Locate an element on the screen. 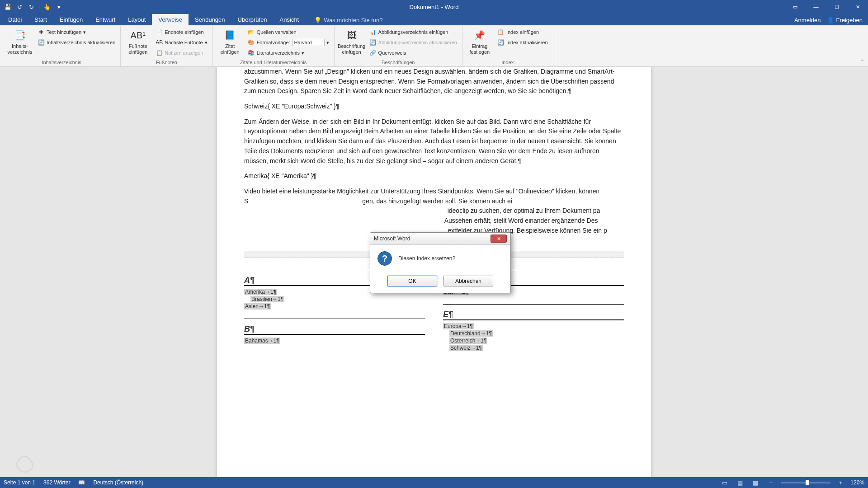 The height and width of the screenshot is (488, 868). manage-sources-icon: 📂 is located at coordinates (251, 32).